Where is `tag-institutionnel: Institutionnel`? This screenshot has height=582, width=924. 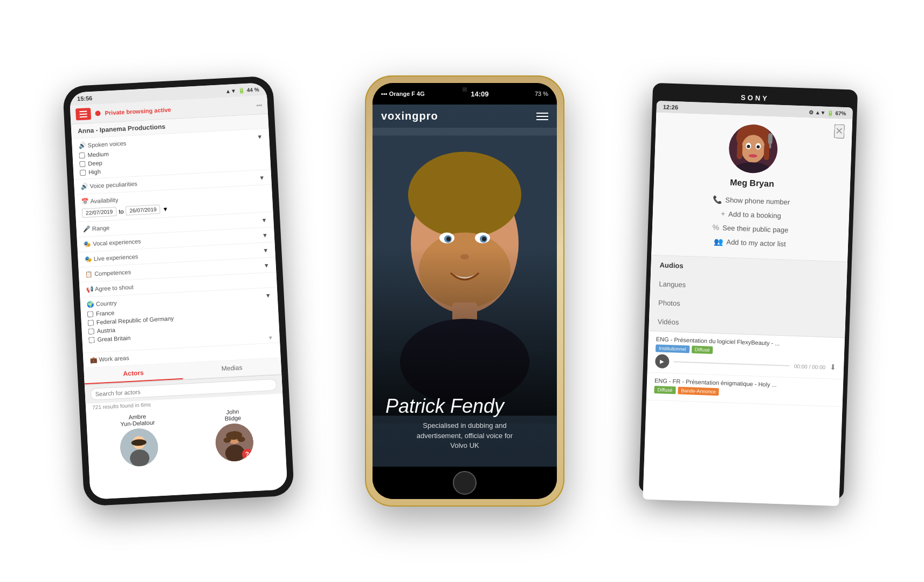 tag-institutionnel: Institutionnel is located at coordinates (673, 349).